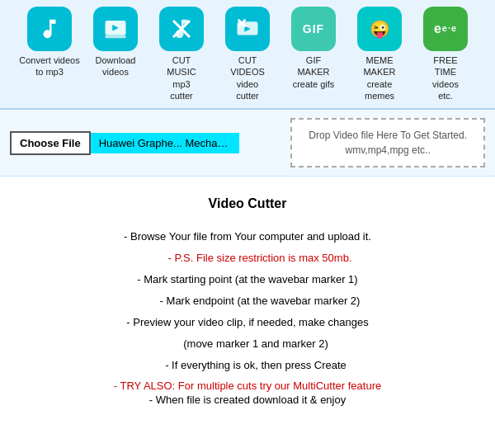 This screenshot has height=448, width=495. Describe the element at coordinates (446, 29) in the screenshot. I see `free-time-icon: e e·e` at that location.